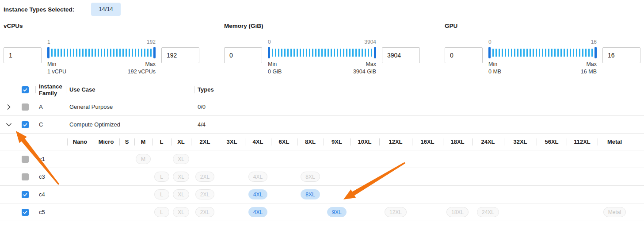  Describe the element at coordinates (322, 107) in the screenshot. I see `family-row-A: AGeneral Purpose0/0` at that location.